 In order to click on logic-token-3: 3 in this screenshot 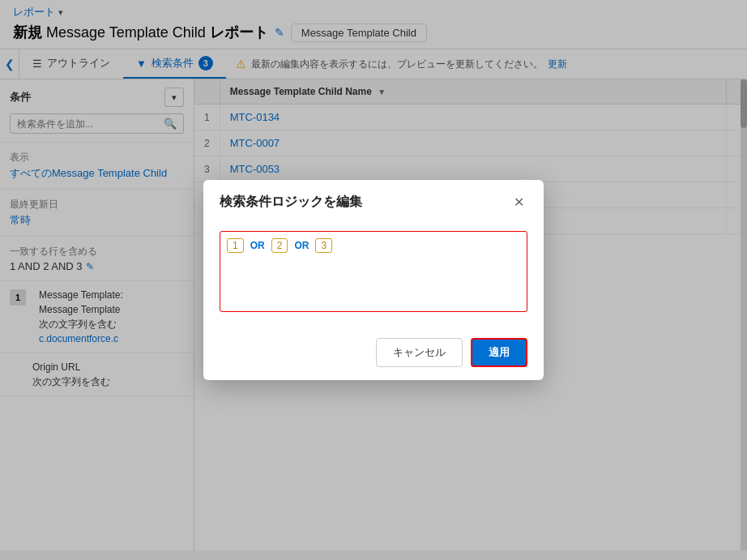, I will do `click(324, 246)`.